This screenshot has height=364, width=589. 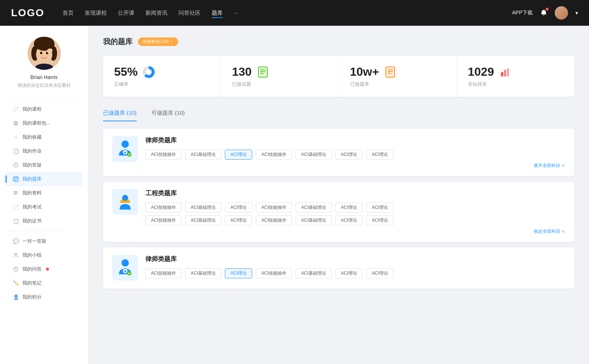 What do you see at coordinates (44, 207) in the screenshot?
I see `sidebar-item-exam: 📄 我的考试` at bounding box center [44, 207].